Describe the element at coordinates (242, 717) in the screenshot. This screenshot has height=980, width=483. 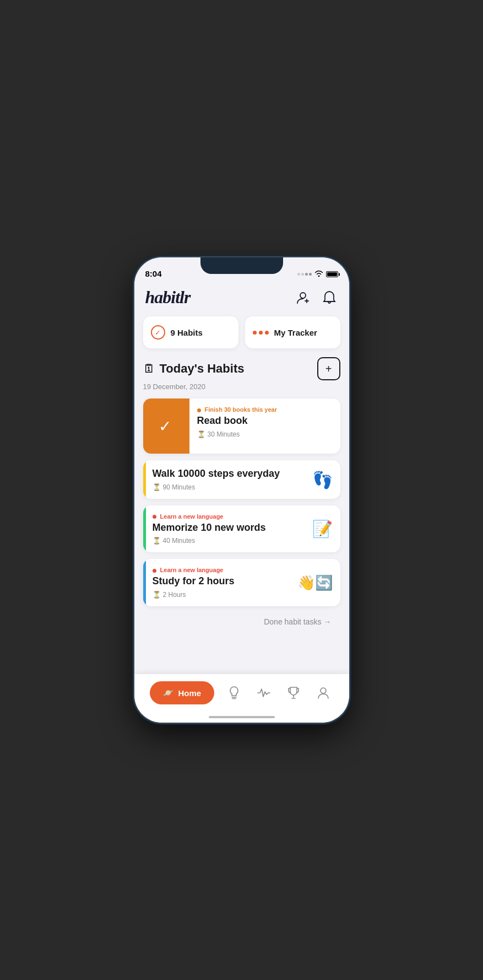
I see `home-indicator` at that location.